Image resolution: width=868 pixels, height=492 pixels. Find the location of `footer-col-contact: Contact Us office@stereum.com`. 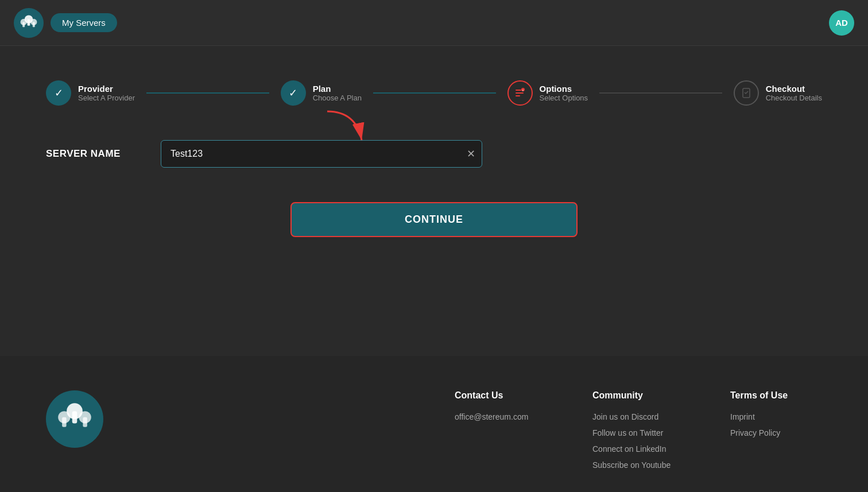

footer-col-contact: Contact Us office@stereum.com is located at coordinates (501, 433).